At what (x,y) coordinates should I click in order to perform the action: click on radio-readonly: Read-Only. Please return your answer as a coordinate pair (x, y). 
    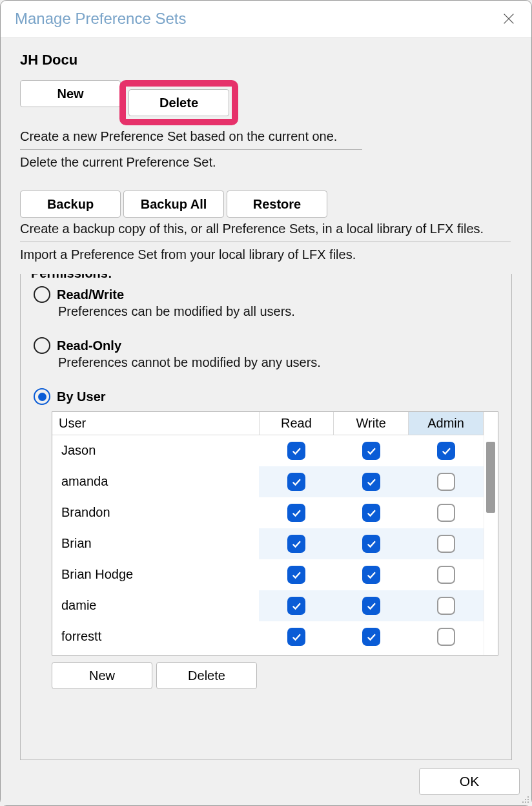
    Looking at the image, I should click on (268, 346).